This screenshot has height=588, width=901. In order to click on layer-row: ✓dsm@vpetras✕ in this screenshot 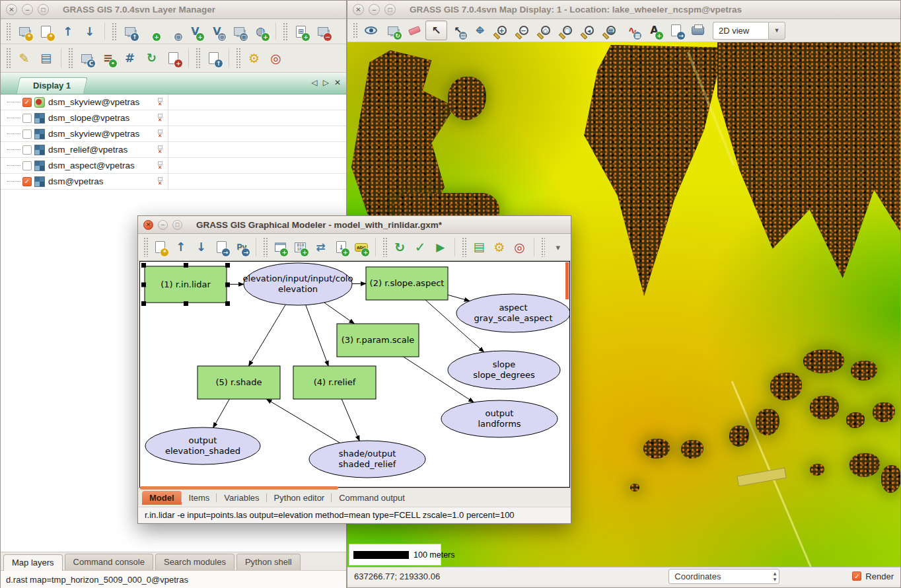, I will do `click(173, 182)`.